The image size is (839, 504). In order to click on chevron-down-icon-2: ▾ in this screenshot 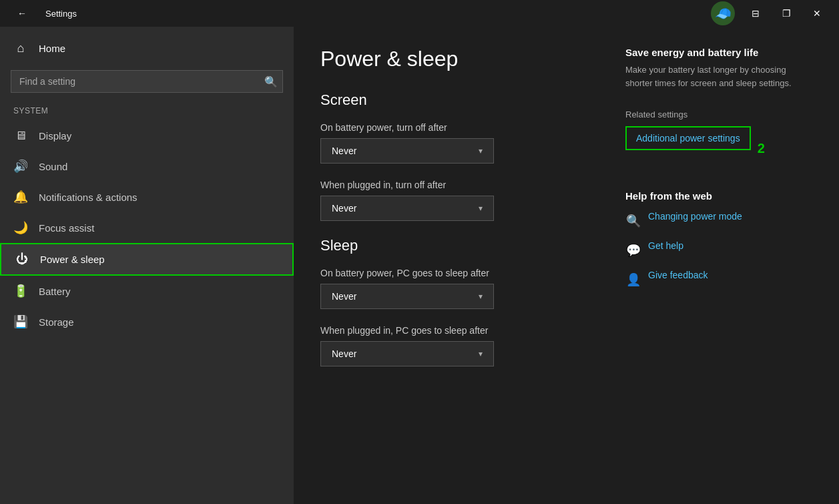, I will do `click(481, 208)`.